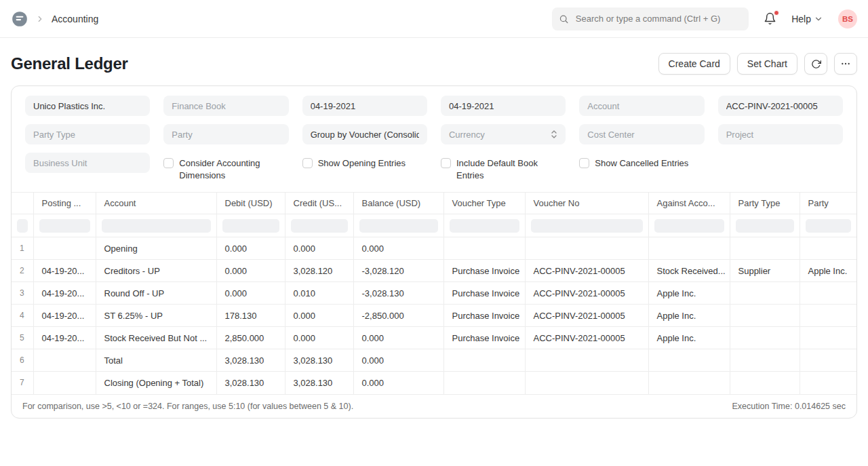 This screenshot has width=868, height=466. What do you see at coordinates (251, 316) in the screenshot?
I see `cell-debit: 178.130` at bounding box center [251, 316].